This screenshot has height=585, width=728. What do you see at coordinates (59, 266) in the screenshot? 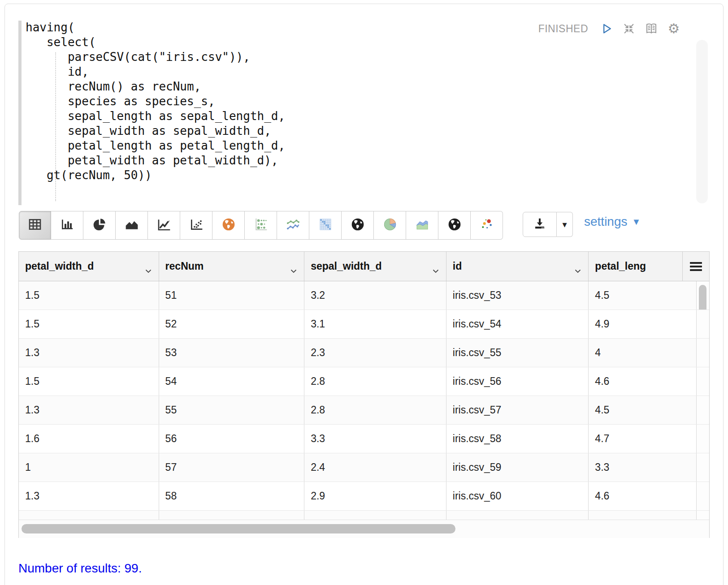
I see `column-header-label: petal_width_d` at bounding box center [59, 266].